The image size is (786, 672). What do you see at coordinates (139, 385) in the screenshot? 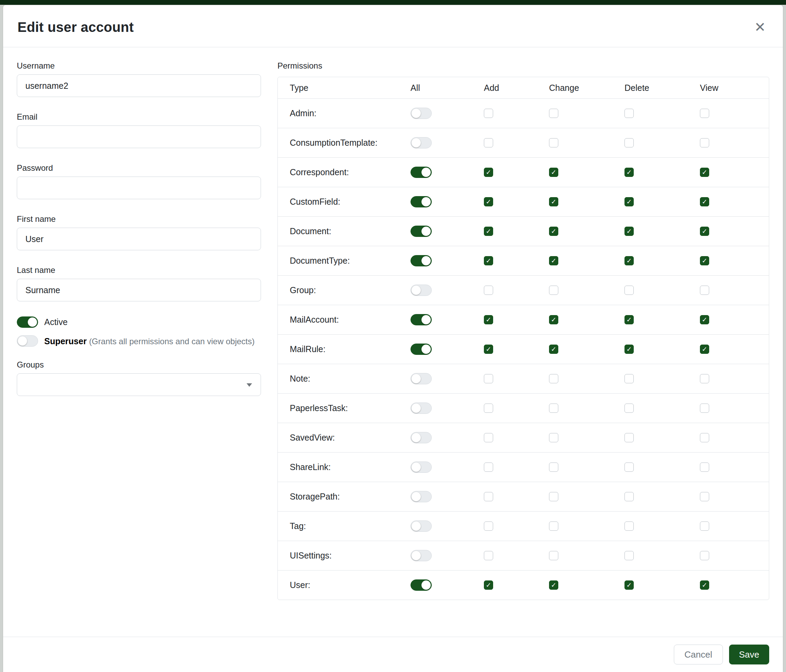
I see `groups-input` at bounding box center [139, 385].